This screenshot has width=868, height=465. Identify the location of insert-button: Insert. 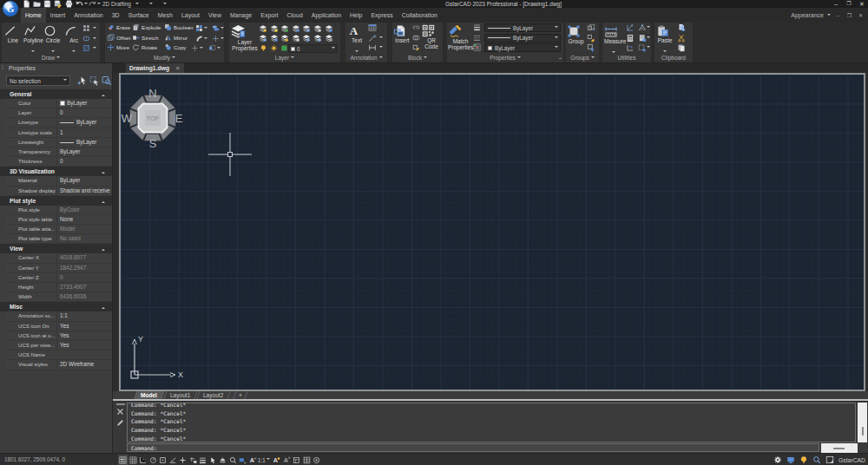
(403, 33).